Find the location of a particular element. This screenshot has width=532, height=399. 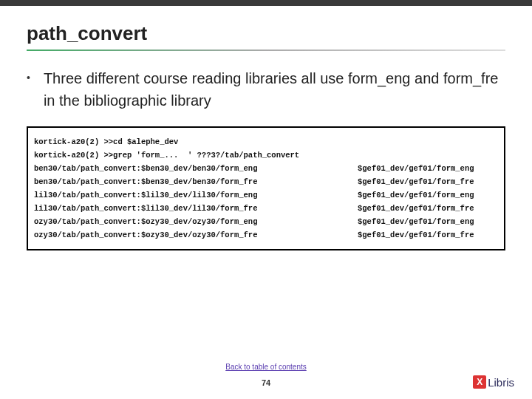

bullet-text: Three different course reading libraries… is located at coordinates (275, 89).